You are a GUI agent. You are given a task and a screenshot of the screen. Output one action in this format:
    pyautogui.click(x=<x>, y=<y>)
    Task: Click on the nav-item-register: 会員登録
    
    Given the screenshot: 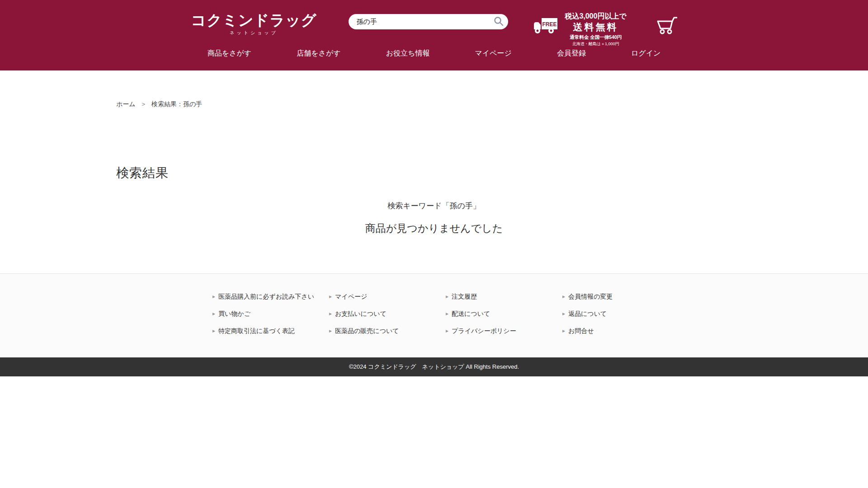 What is the action you would take?
    pyautogui.click(x=571, y=53)
    